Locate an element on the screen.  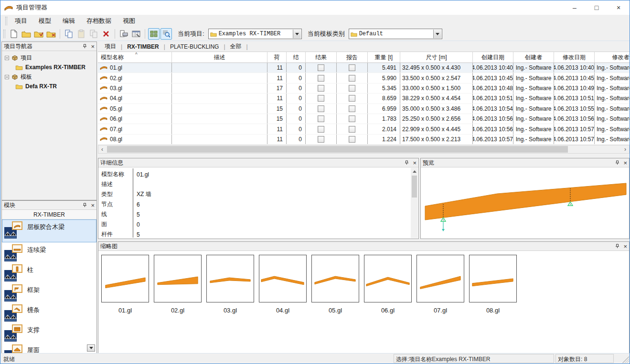
thumbnail-04.gl: 04.gl is located at coordinates (283, 284).